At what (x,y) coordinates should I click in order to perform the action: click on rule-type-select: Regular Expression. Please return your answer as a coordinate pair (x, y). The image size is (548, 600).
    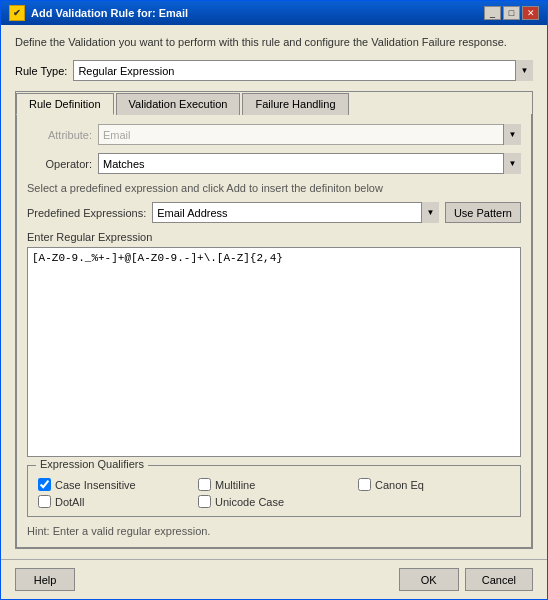
    Looking at the image, I should click on (303, 70).